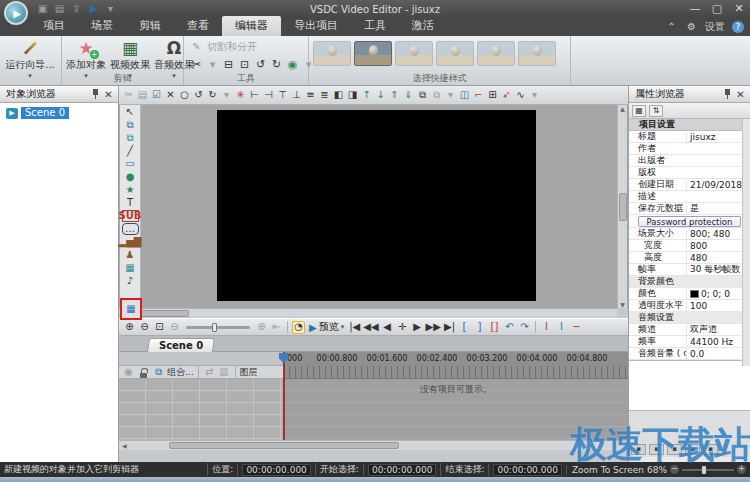 Image resolution: width=750 pixels, height=482 pixels. Describe the element at coordinates (130, 125) in the screenshot. I see `sprite-tool-icon: ⧉` at that location.